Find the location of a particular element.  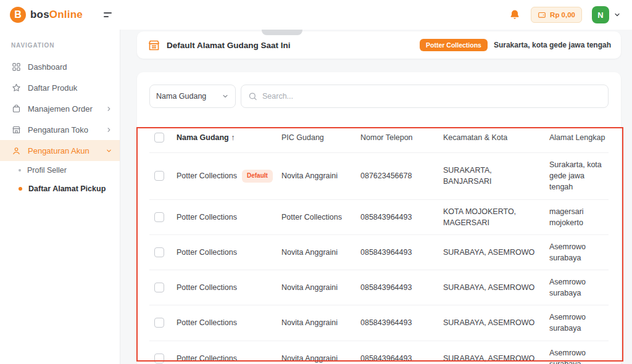

search-input is located at coordinates (425, 96).